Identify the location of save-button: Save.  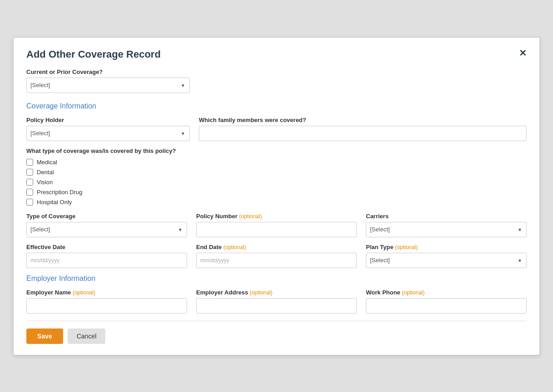
(44, 336).